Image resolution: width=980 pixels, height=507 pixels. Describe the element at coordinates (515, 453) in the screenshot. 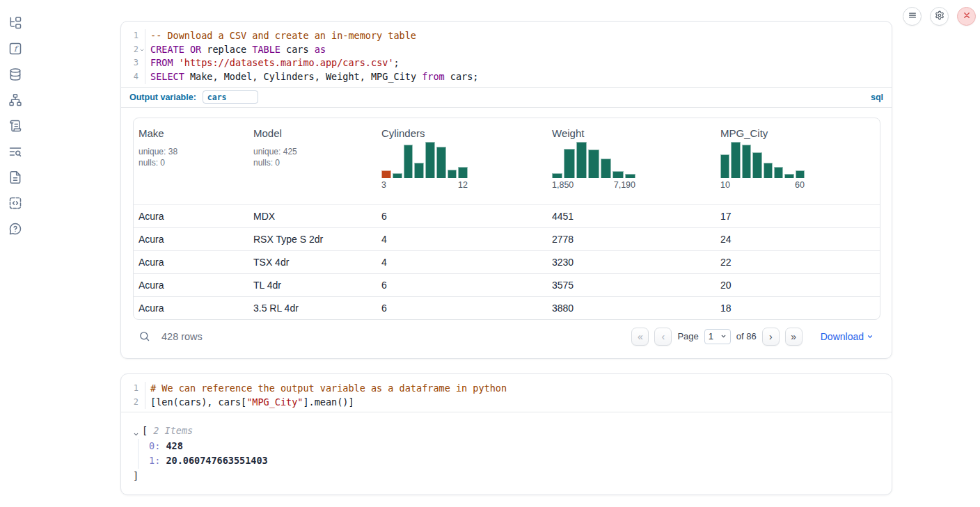

I see `tree-items: 0: 4281: 20.060747663551403` at that location.